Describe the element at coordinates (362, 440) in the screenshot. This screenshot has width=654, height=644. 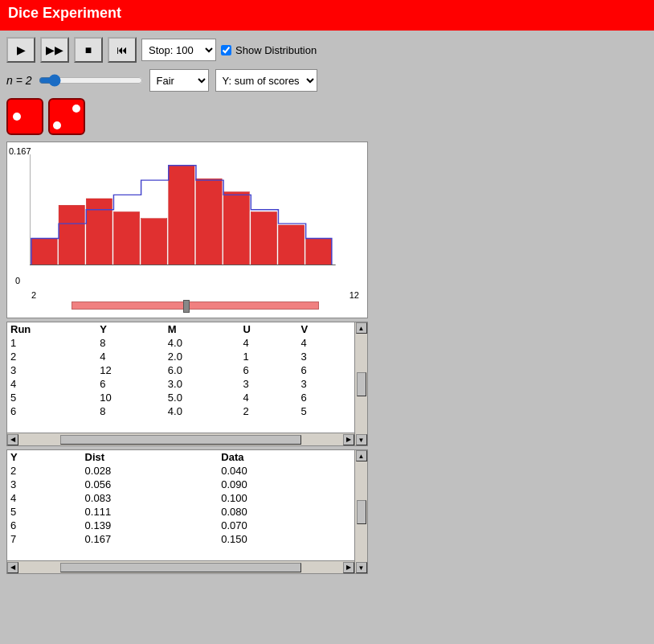
I see `scroll-down-arrow: ▼` at that location.